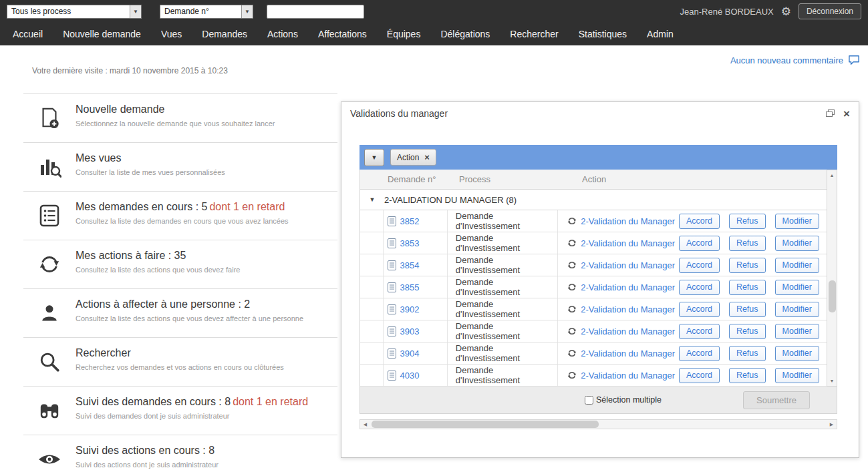 Image resolution: width=868 pixels, height=470 pixels. Describe the element at coordinates (696, 179) in the screenshot. I see `column-header-action: Action` at that location.